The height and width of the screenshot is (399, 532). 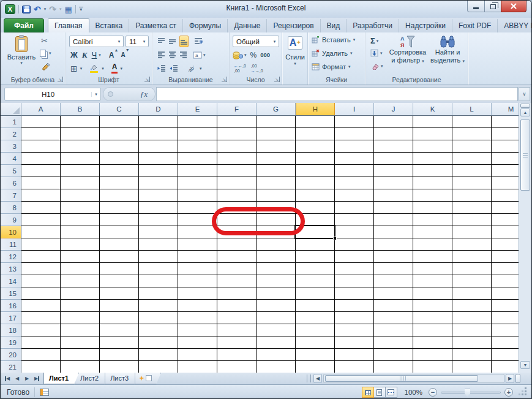 What do you see at coordinates (265, 55) in the screenshot?
I see `comma-style-button: 000` at bounding box center [265, 55].